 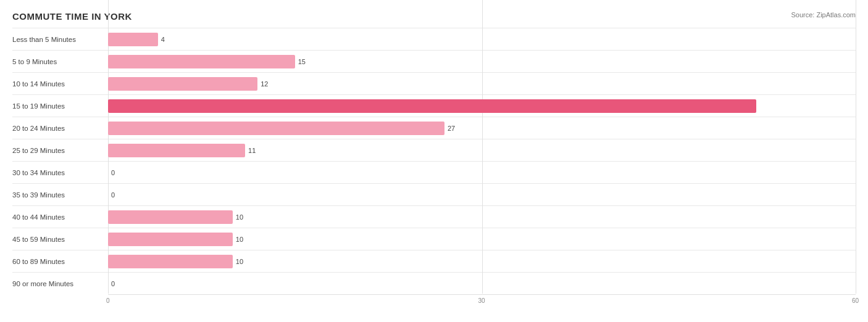 I want to click on bar-row: 45 to 59 Minutes10, so click(x=434, y=239).